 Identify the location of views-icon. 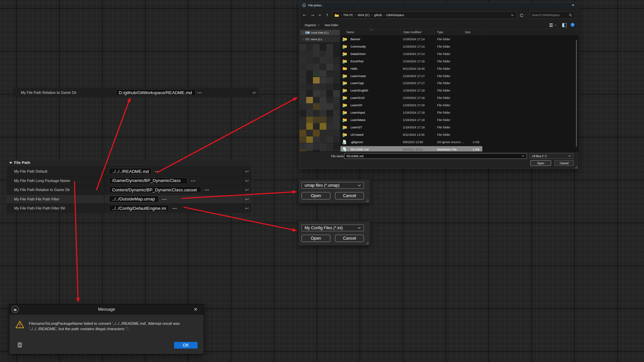
(551, 25).